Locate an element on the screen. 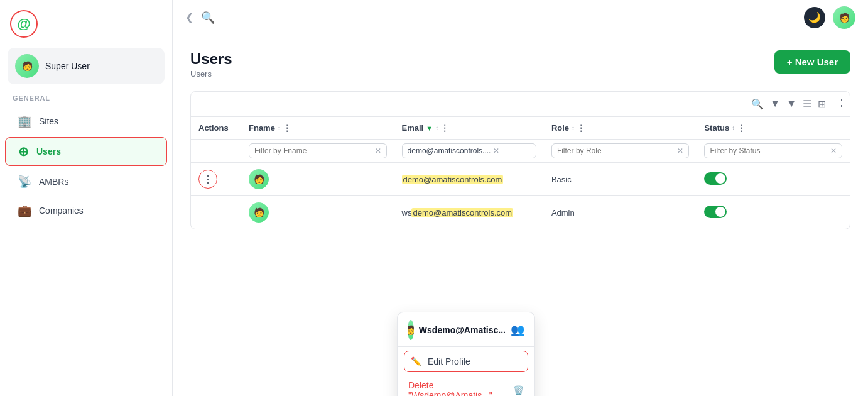 The height and width of the screenshot is (396, 868). sidebar-item-companies: 💼 Companies is located at coordinates (86, 211).